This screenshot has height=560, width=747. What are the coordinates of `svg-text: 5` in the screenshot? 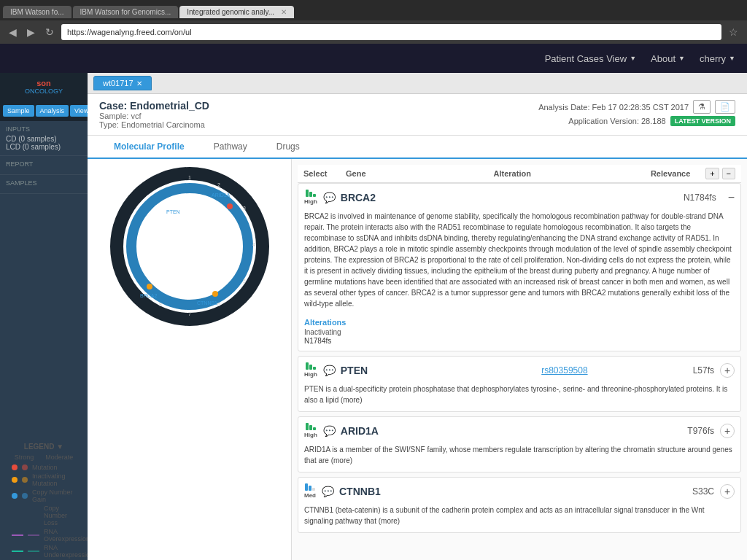 It's located at (244, 281).